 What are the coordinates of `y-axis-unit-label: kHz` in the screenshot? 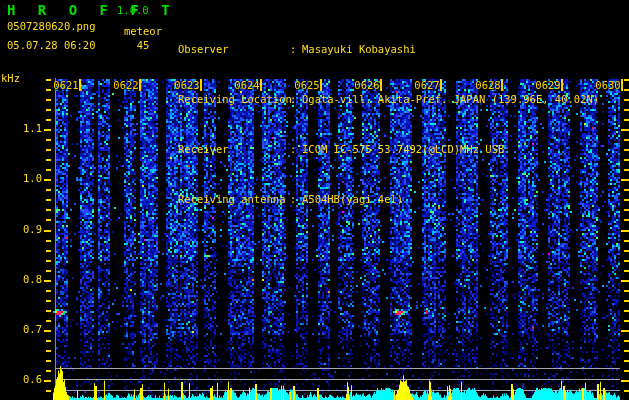 It's located at (10, 78).